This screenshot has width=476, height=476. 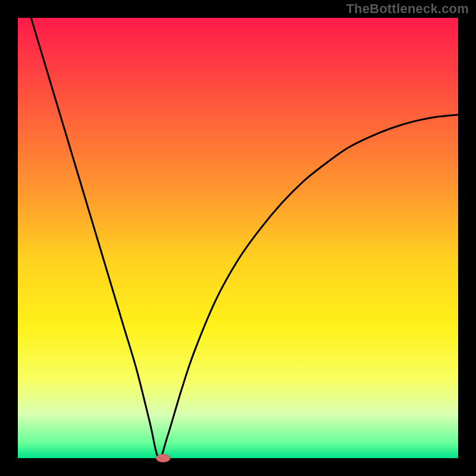 What do you see at coordinates (163, 458) in the screenshot?
I see `optimal-marker` at bounding box center [163, 458].